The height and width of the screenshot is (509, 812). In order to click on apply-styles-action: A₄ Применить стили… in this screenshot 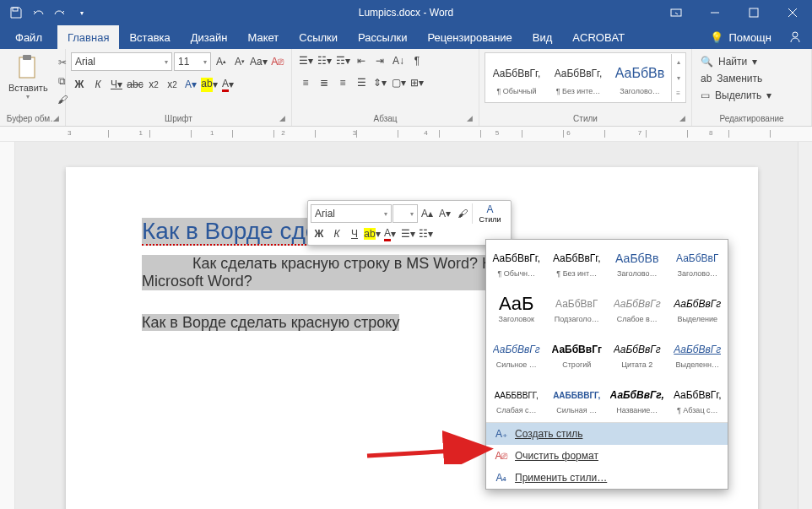, I will do `click(607, 478)`.